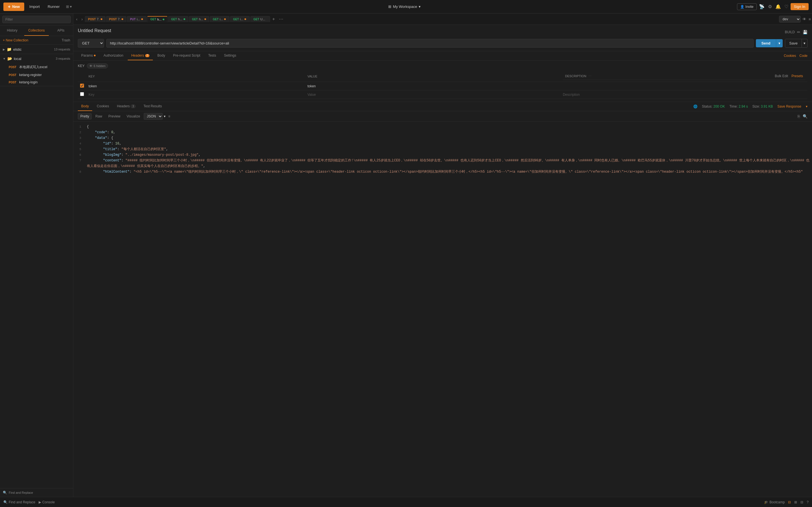  Describe the element at coordinates (281, 19) in the screenshot. I see `tab-menu-button: ⋯` at that location.